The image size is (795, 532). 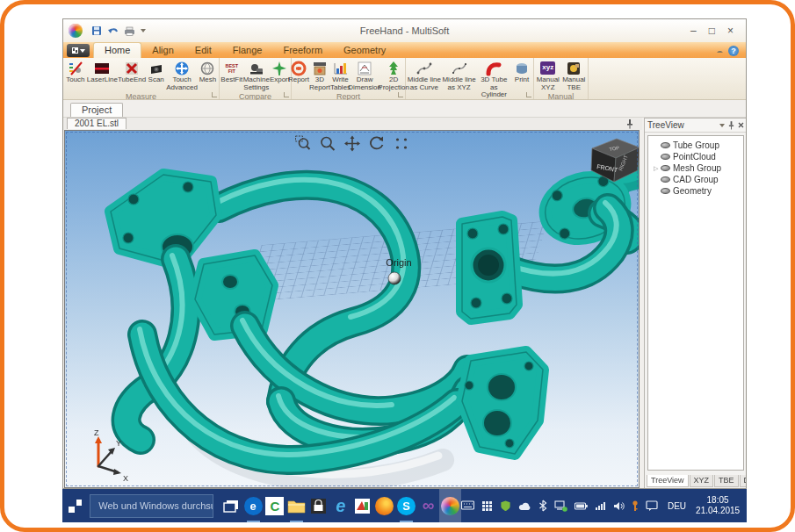 I want to click on collapse-ribbon-icon, so click(x=720, y=51).